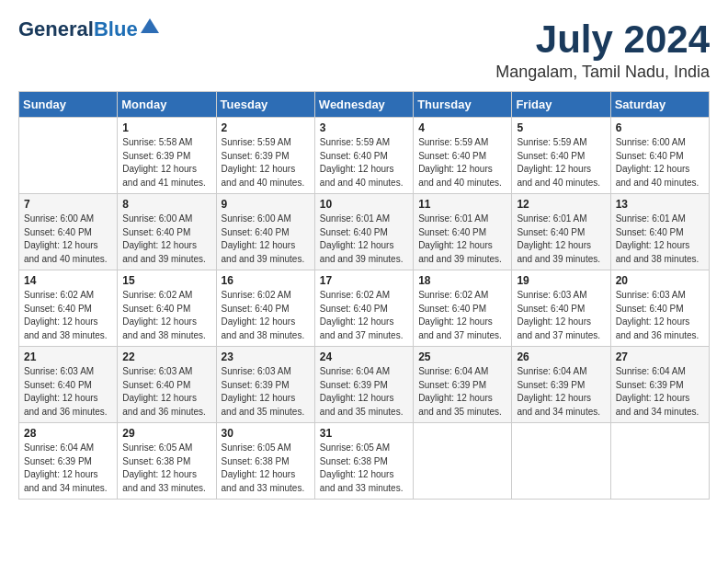 This screenshot has height=563, width=728. What do you see at coordinates (364, 385) in the screenshot?
I see `day-cell: 24Sunrise: 6:04 AMSunset: 6:39 PMDayligh…` at bounding box center [364, 385].